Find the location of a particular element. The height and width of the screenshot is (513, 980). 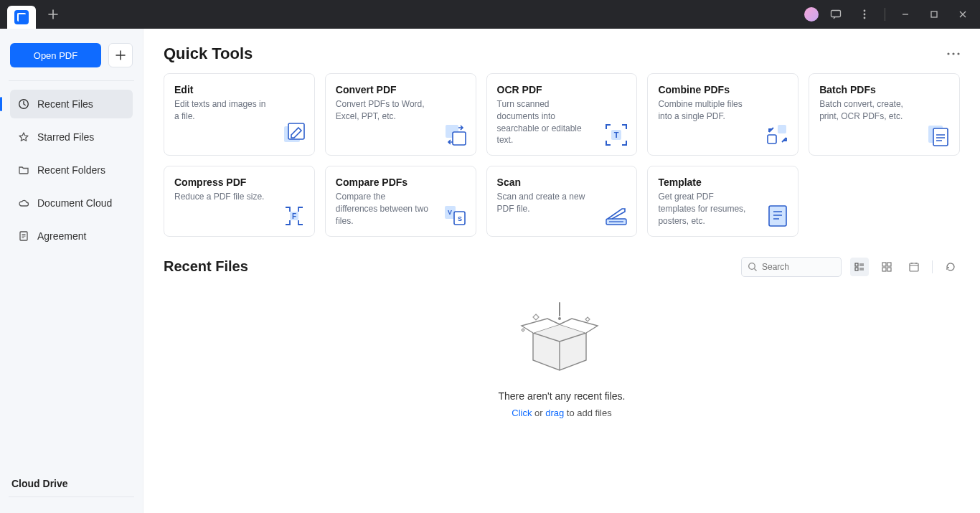

svg-text: V is located at coordinates (450, 212).